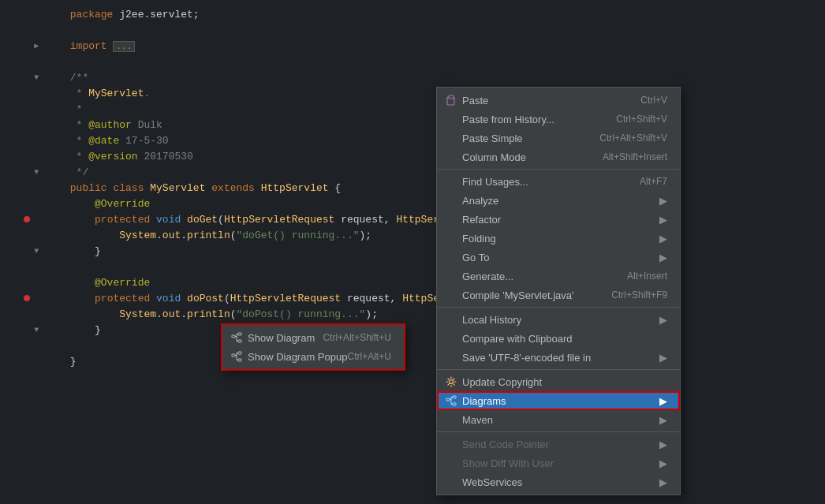 Image resolution: width=825 pixels, height=504 pixels. I want to click on menu-item-update-copyright: Update Copyright, so click(558, 382).